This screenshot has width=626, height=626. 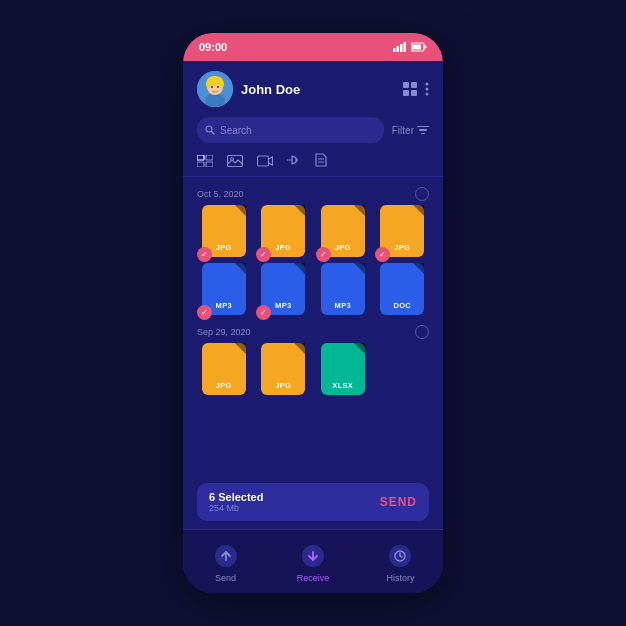 What do you see at coordinates (419, 47) in the screenshot?
I see `battery-icon` at bounding box center [419, 47].